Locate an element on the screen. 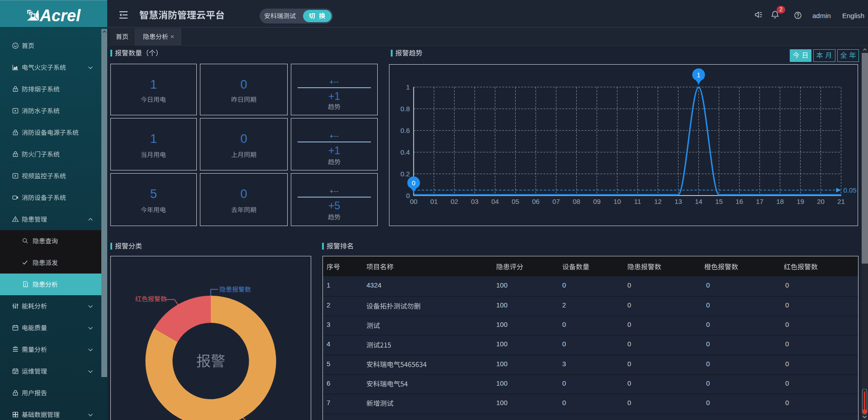  svg-text: 0.2 is located at coordinates (405, 174).